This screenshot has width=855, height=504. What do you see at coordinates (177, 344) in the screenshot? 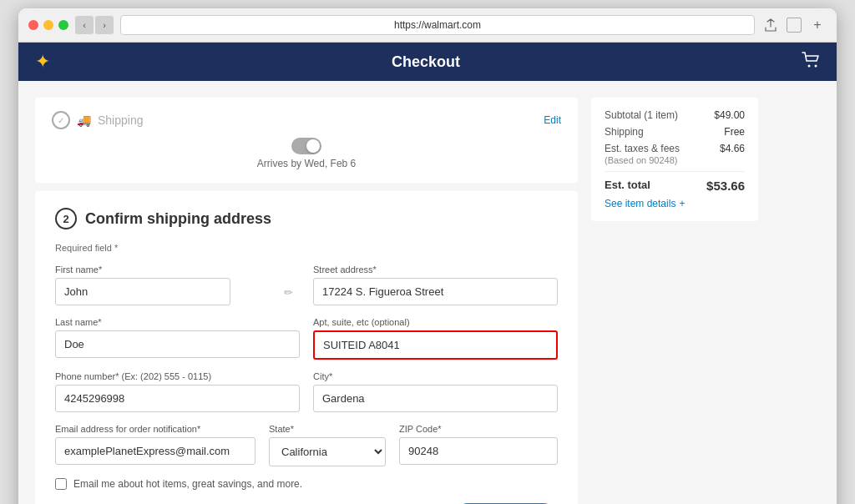
I see `last-name-input` at bounding box center [177, 344].